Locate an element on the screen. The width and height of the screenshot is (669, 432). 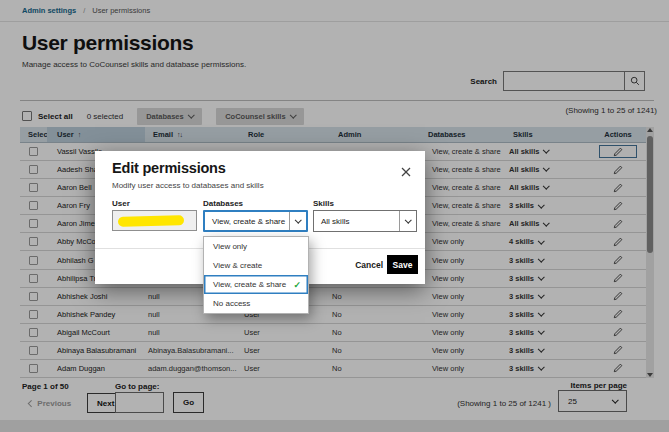
check-icon: ✓ is located at coordinates (297, 285).